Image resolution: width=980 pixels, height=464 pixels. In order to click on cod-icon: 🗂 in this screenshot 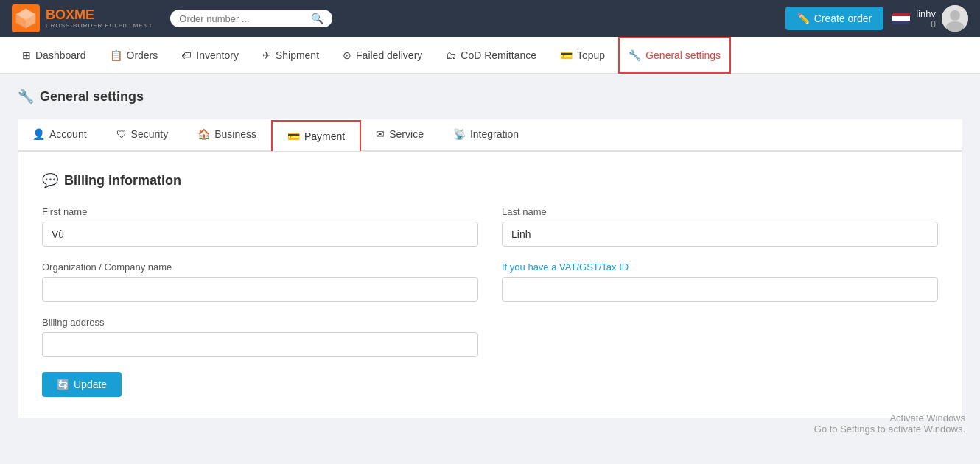, I will do `click(451, 55)`.